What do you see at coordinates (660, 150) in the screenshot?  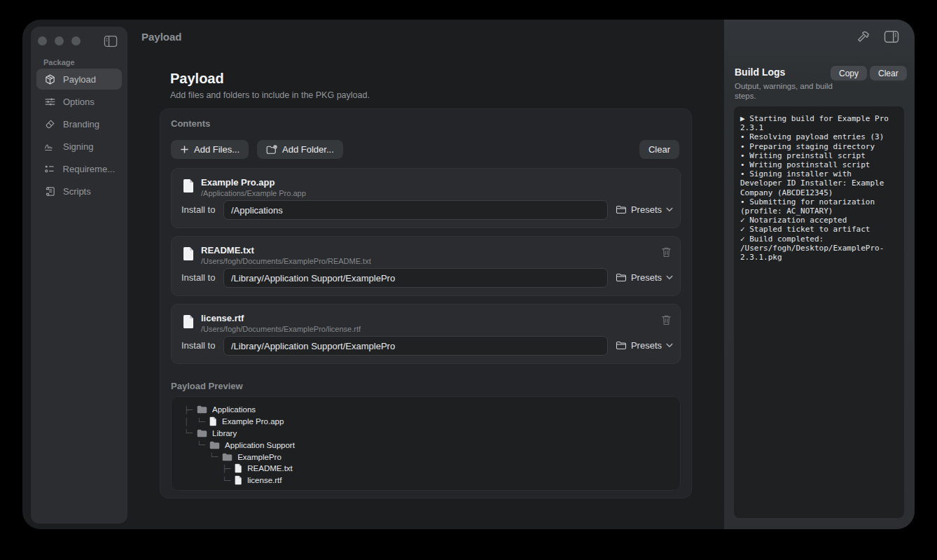 I see `clear-contents-label: Clear` at bounding box center [660, 150].